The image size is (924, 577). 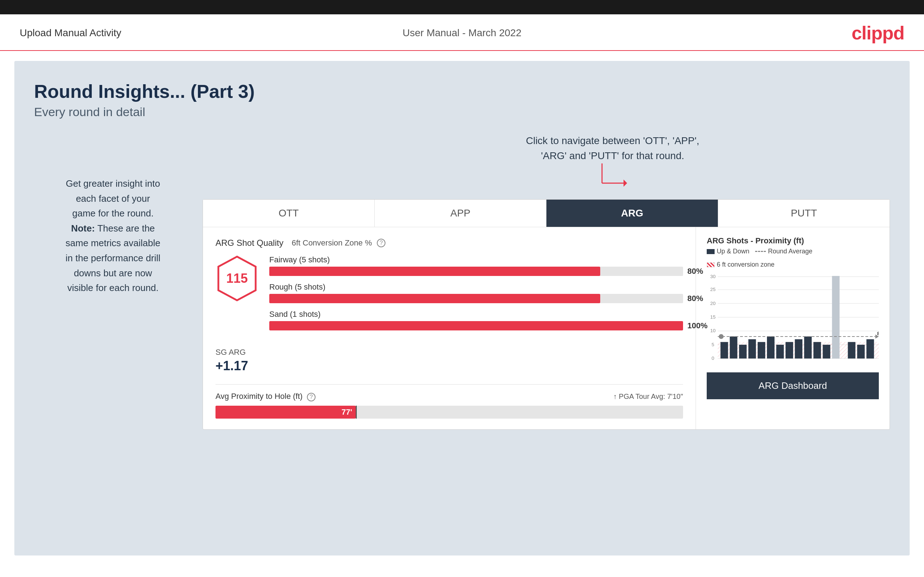 I want to click on bar-pct-rough: 80%, so click(x=695, y=298).